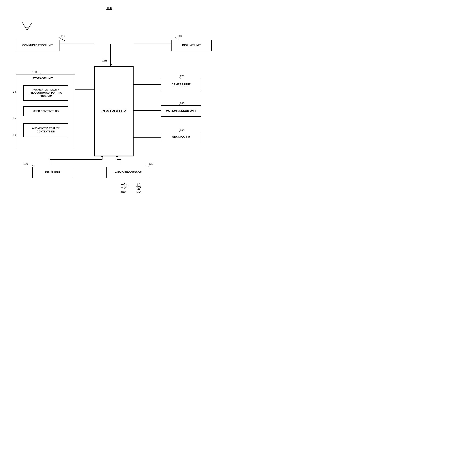  Describe the element at coordinates (53, 173) in the screenshot. I see `input-unit-box: INPUT UNIT` at that location.